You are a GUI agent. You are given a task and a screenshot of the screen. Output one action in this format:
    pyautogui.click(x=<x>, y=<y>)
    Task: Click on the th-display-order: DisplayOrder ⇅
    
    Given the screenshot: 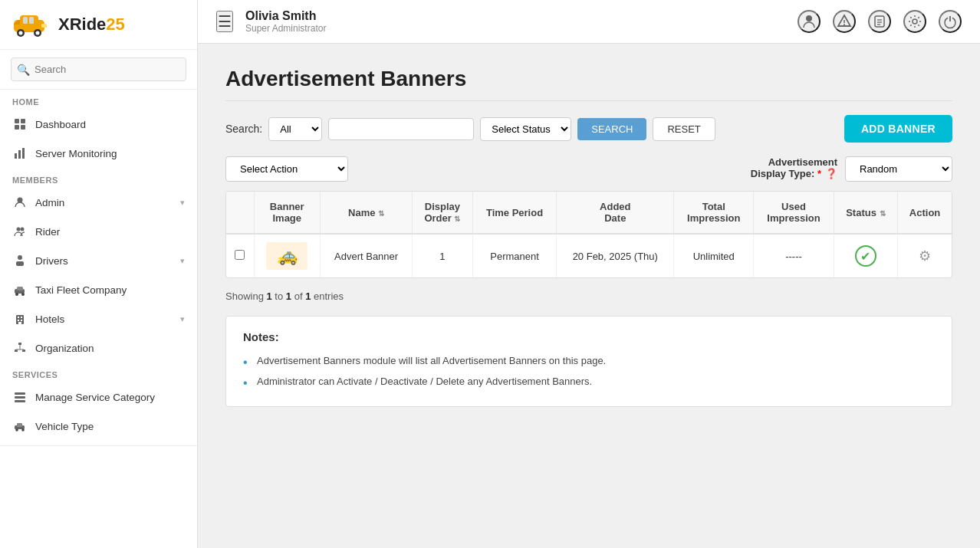 What is the action you would take?
    pyautogui.click(x=442, y=213)
    